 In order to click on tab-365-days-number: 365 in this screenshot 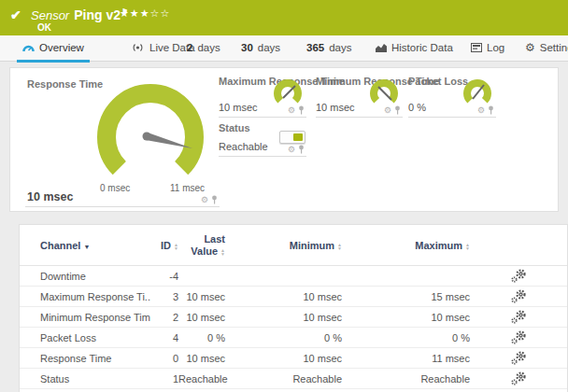, I will do `click(316, 48)`.